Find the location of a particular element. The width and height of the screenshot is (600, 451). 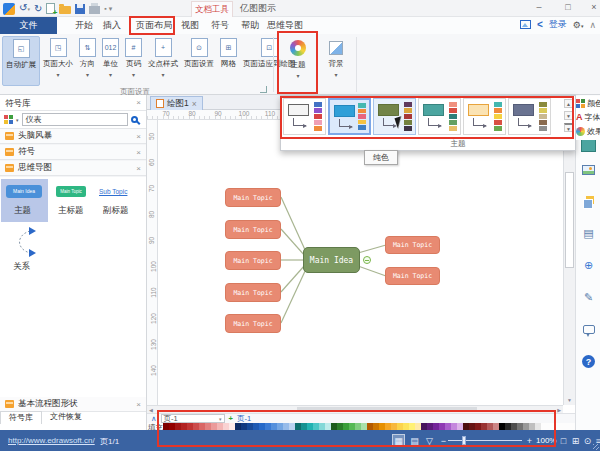

horizontal-scrollbar: ◀ ▶ is located at coordinates (355, 409).